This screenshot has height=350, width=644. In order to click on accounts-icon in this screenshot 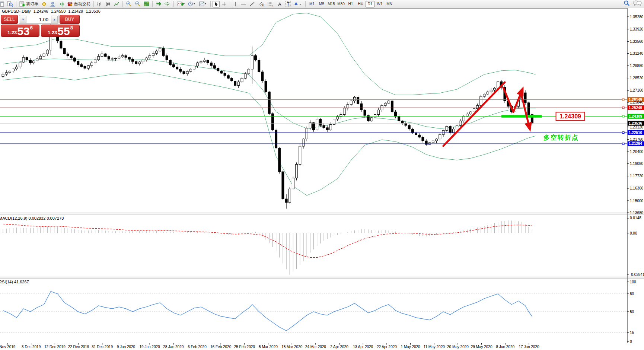, I will do `click(53, 4)`.